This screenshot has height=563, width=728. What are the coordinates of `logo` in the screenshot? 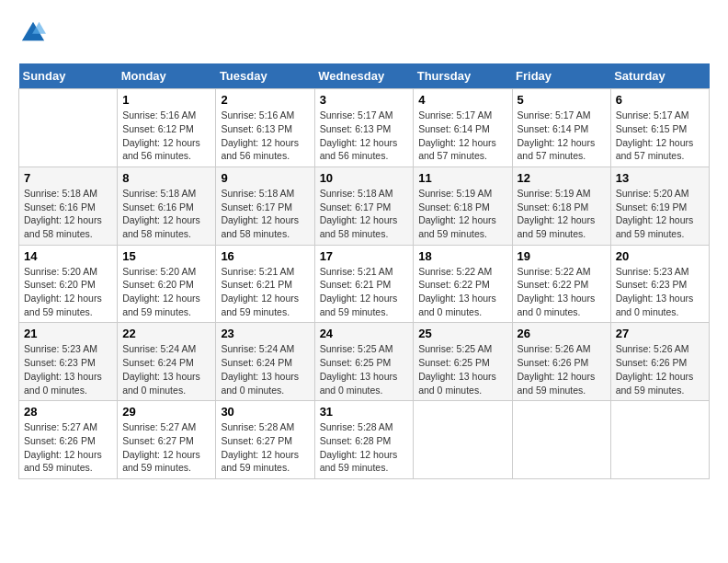 It's located at (32, 33).